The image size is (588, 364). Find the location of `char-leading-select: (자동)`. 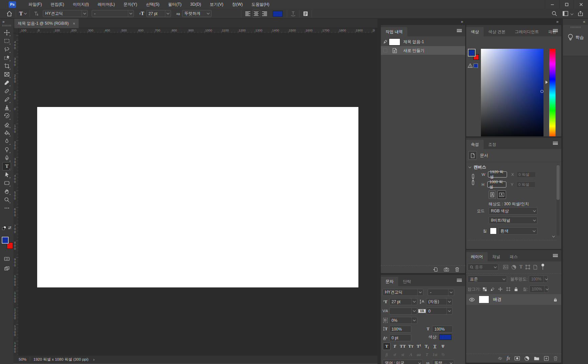

char-leading-select: (자동) is located at coordinates (439, 301).